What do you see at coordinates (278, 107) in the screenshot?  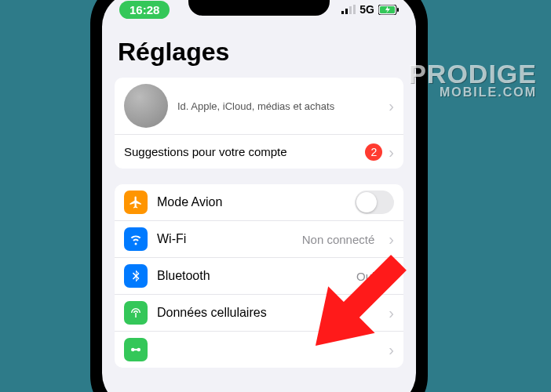 I see `account-subtitle: Id. Apple, iCloud, médias et achats` at bounding box center [278, 107].